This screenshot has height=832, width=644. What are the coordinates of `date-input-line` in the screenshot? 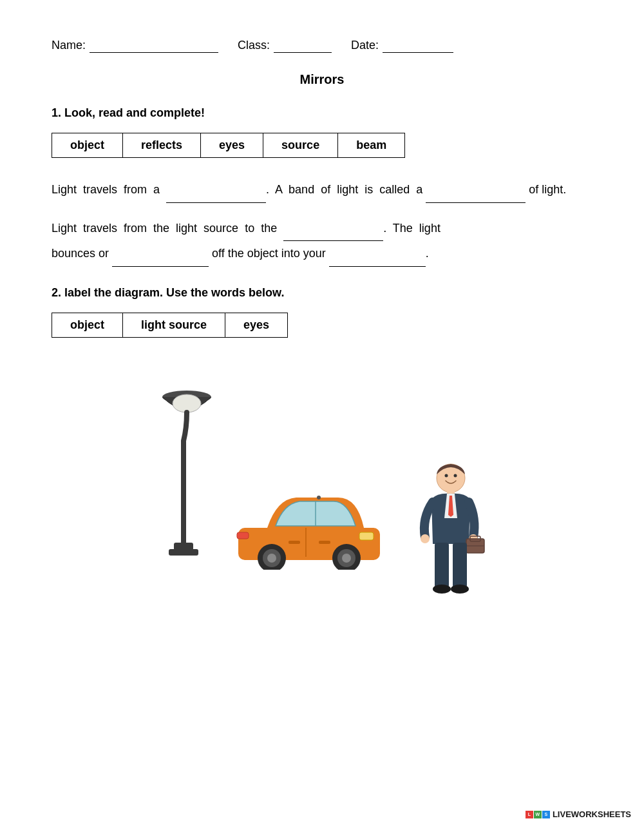 It's located at (418, 46).